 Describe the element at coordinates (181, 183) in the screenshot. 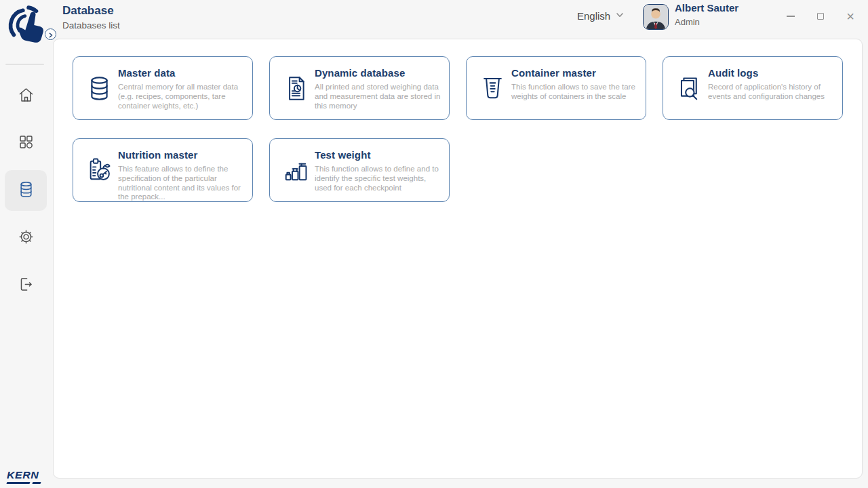

I see `card-description: This feature allows to define the specif…` at that location.